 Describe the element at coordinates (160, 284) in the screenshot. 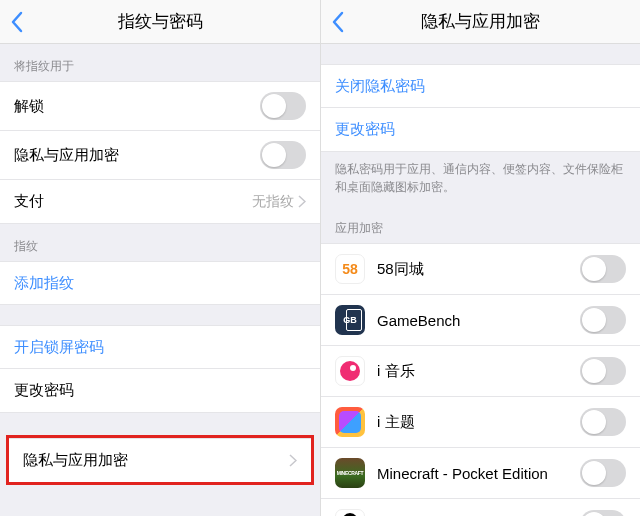

I see `label-add-fp: 添加指纹` at that location.